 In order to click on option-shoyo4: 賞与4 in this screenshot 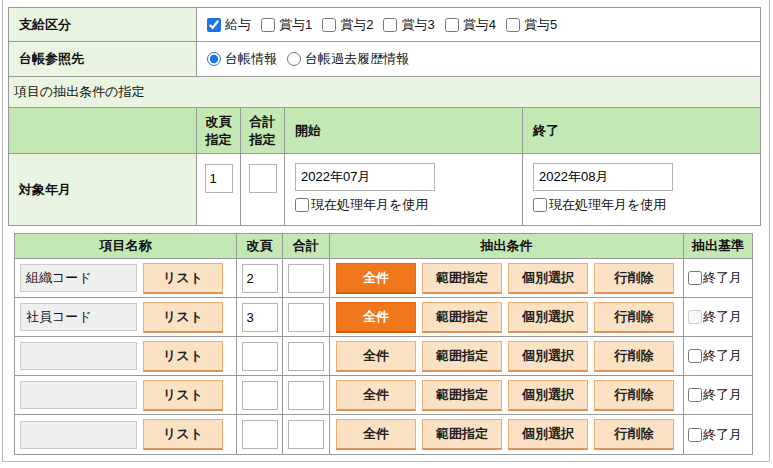, I will do `click(470, 25)`.